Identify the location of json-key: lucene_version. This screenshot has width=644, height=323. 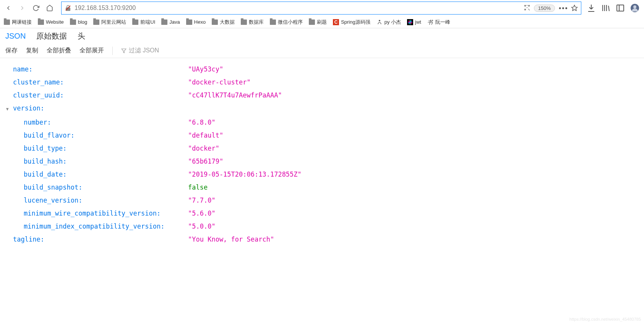
(53, 200).